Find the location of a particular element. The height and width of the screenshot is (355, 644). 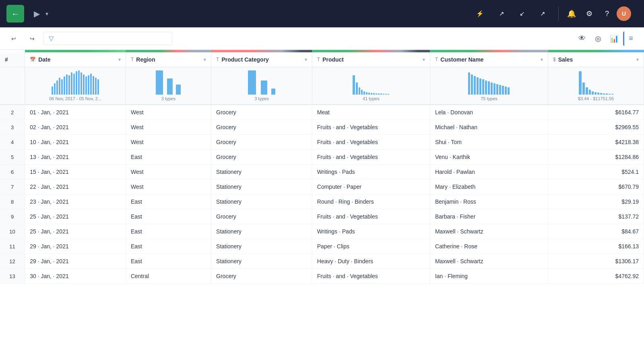

cell-sales-11: $4762.92 is located at coordinates (596, 276).